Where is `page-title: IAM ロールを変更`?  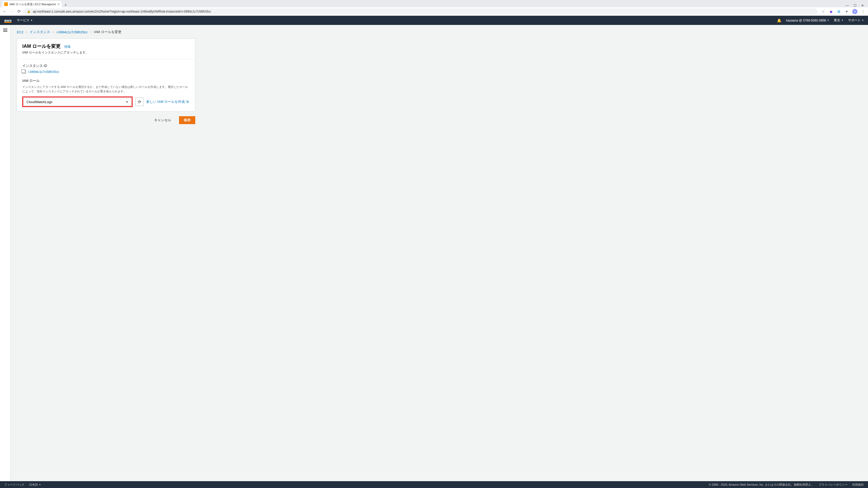 page-title: IAM ロールを変更 is located at coordinates (41, 46).